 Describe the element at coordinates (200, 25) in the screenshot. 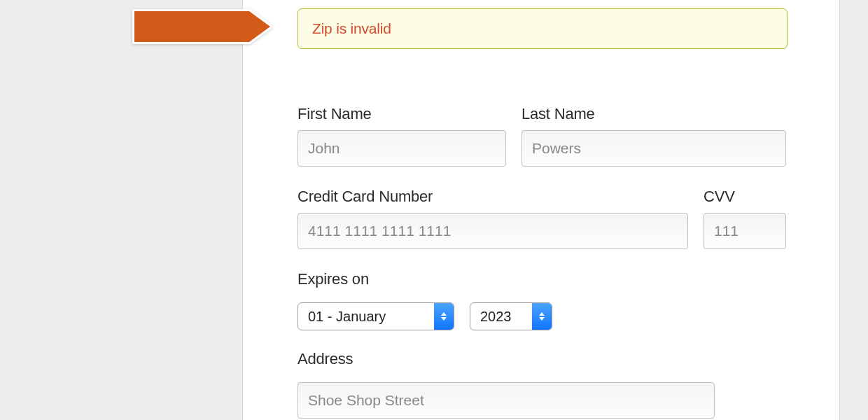

I see `callout-pointer` at that location.